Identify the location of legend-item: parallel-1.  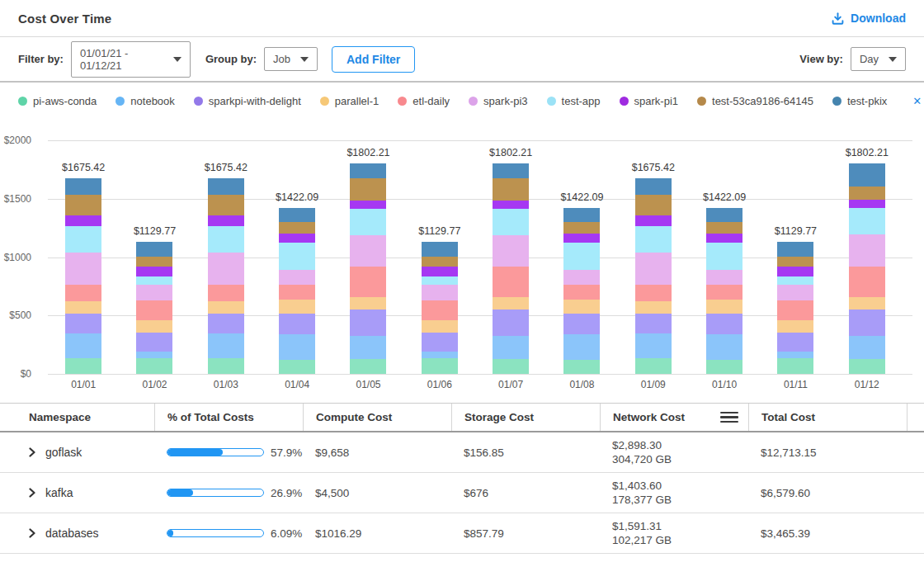
(350, 101).